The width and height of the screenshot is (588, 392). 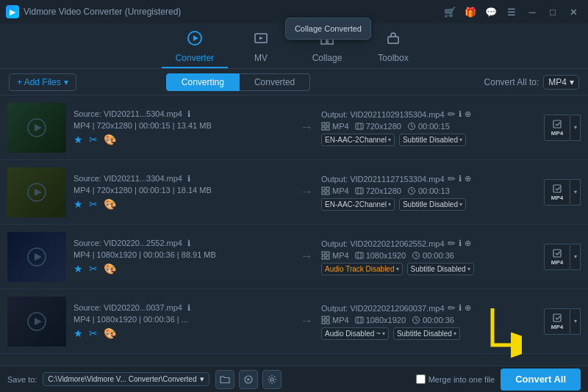 What do you see at coordinates (460, 179) in the screenshot?
I see `output-info-icon-1: ℹ` at bounding box center [460, 179].